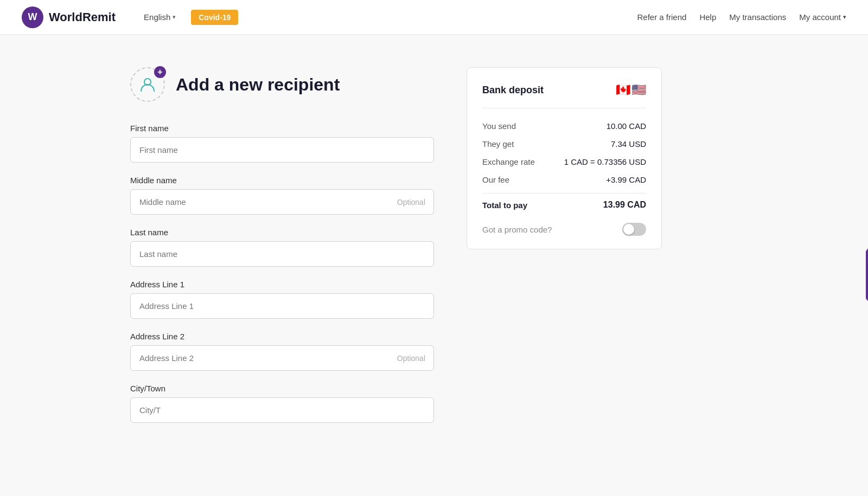 This screenshot has width=868, height=496. What do you see at coordinates (282, 180) in the screenshot?
I see `middle-name-label: Middle name` at bounding box center [282, 180].